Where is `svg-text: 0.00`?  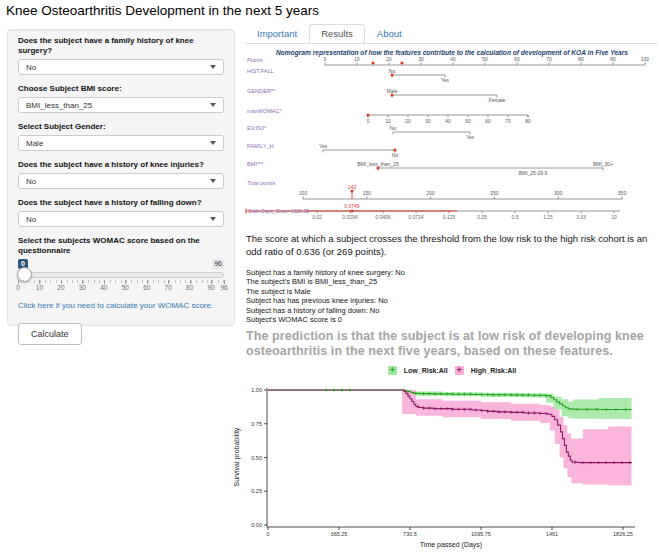
svg-text: 0.00 is located at coordinates (256, 525).